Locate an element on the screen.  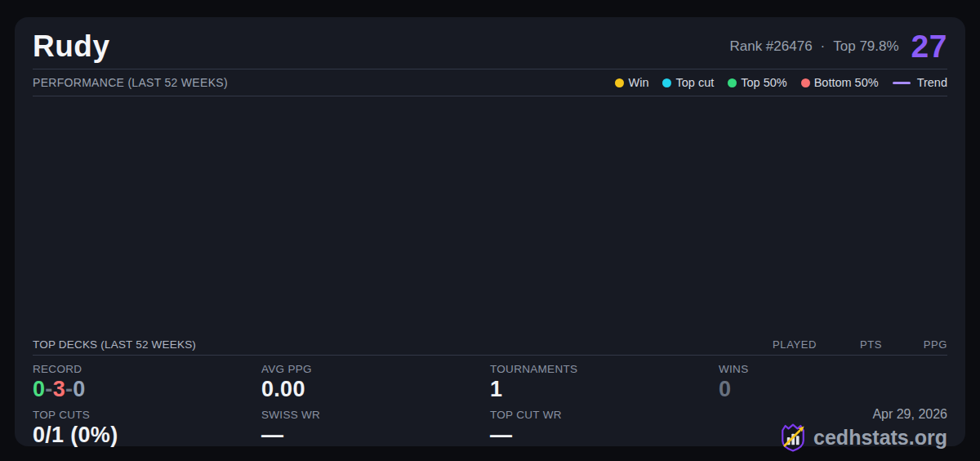
top-cut-wr-value: — is located at coordinates (604, 435).